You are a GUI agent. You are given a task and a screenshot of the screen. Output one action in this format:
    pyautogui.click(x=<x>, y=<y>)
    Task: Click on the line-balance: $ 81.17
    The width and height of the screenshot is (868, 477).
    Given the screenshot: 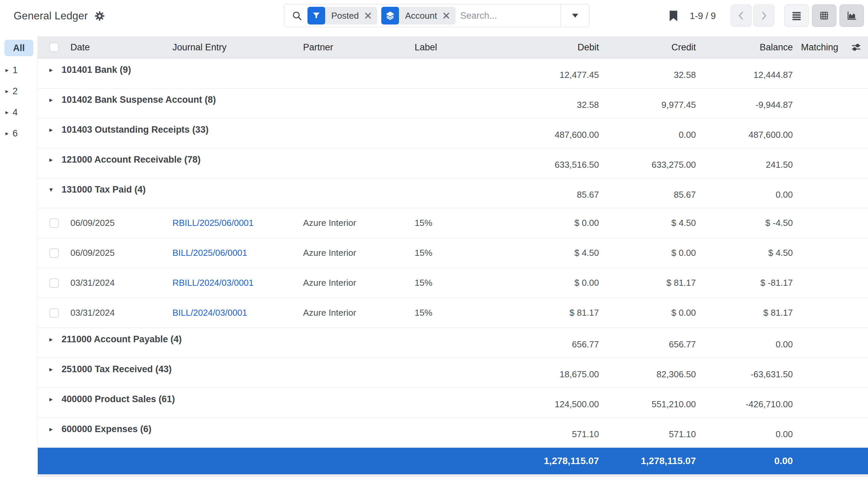 What is the action you would take?
    pyautogui.click(x=744, y=313)
    